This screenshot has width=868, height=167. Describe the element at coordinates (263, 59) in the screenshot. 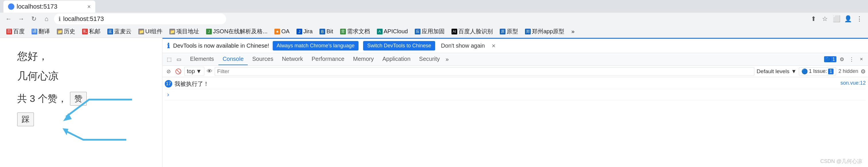

I see `tab-sources: Sources` at that location.